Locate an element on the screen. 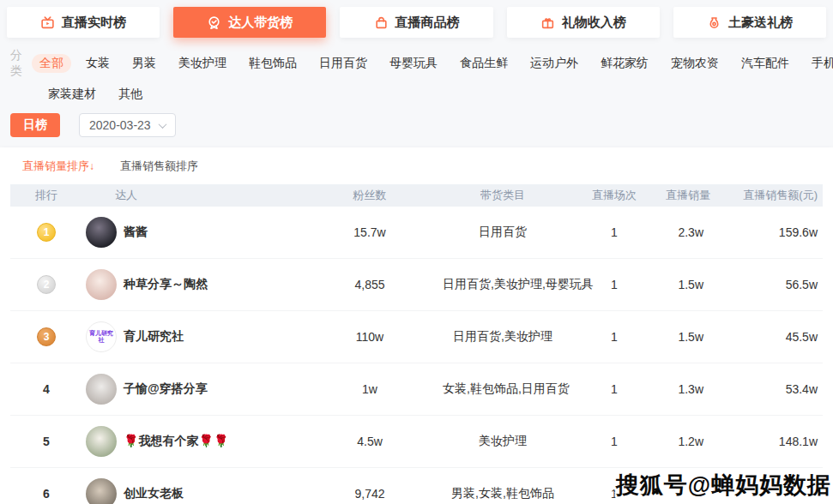 This screenshot has height=504, width=833. bronze-medal-icon: 3 is located at coordinates (46, 337).